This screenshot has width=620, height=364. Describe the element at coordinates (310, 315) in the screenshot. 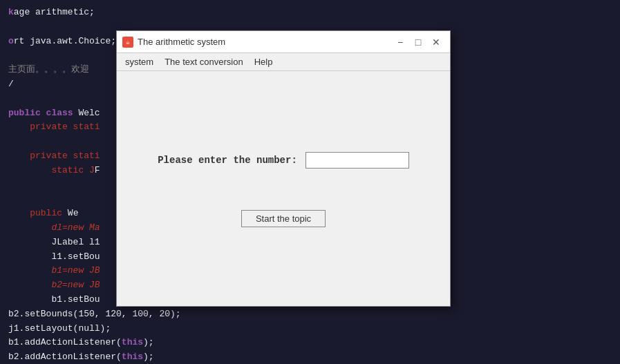

I see `code-line: b2.setBounds(150, 120, 100, 20);` at that location.